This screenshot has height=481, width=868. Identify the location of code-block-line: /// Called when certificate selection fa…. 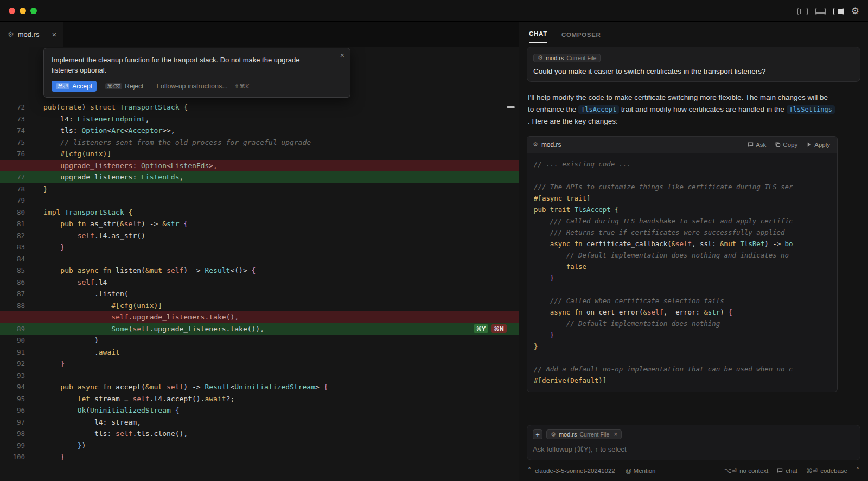
(686, 300).